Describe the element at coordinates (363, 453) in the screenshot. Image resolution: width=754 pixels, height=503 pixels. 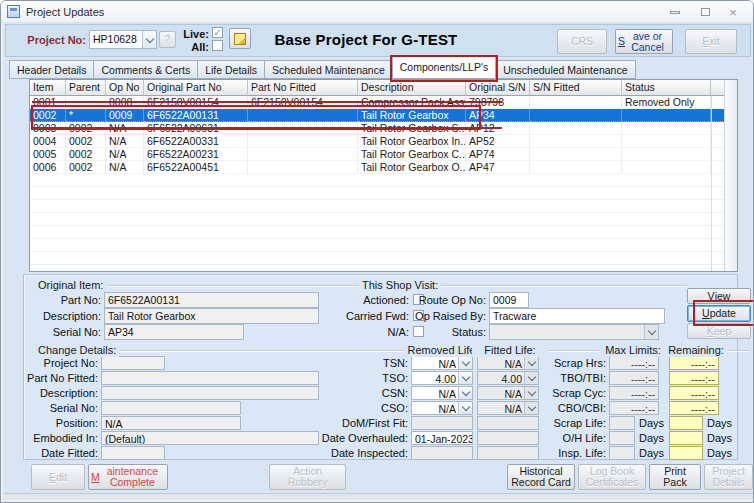
I see `date-inspected-label: Date Inspected:` at that location.